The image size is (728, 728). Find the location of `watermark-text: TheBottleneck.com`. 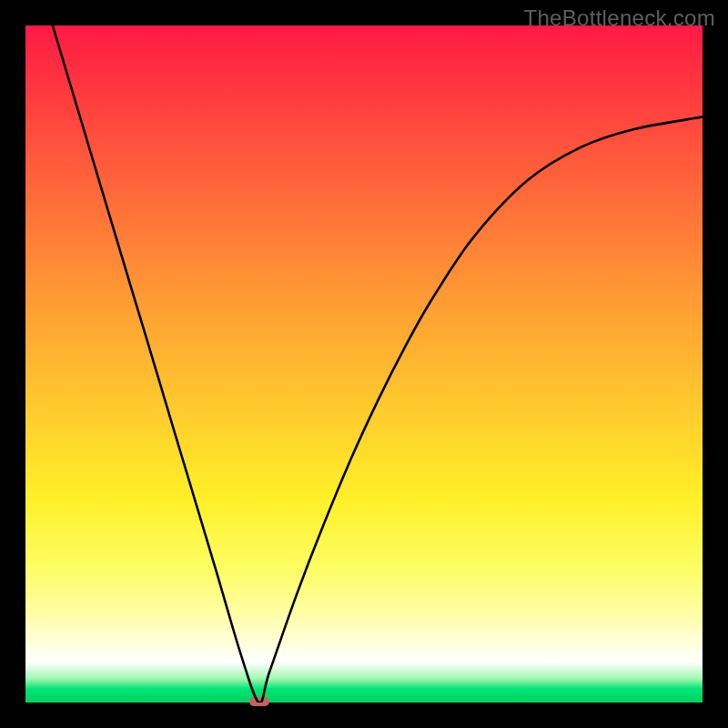

watermark-text: TheBottleneck.com is located at coordinates (619, 18).